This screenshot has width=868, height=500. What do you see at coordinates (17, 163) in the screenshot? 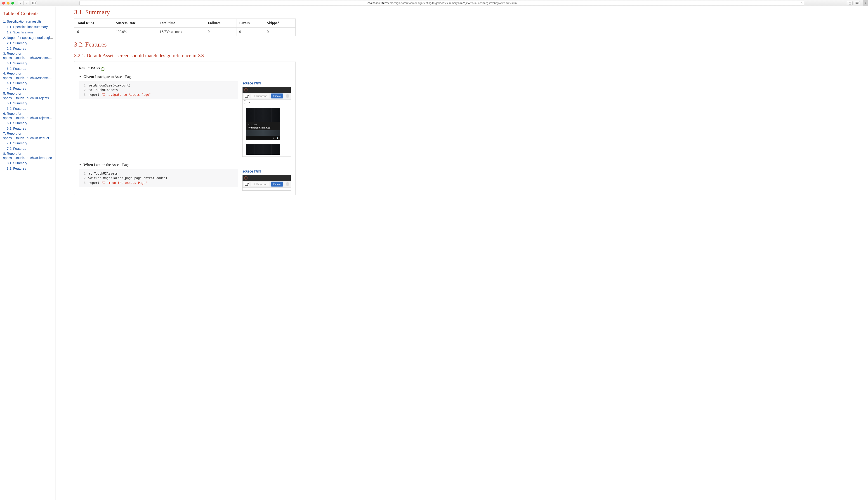
I see `toc-link: 8.1. Summary` at bounding box center [17, 163].